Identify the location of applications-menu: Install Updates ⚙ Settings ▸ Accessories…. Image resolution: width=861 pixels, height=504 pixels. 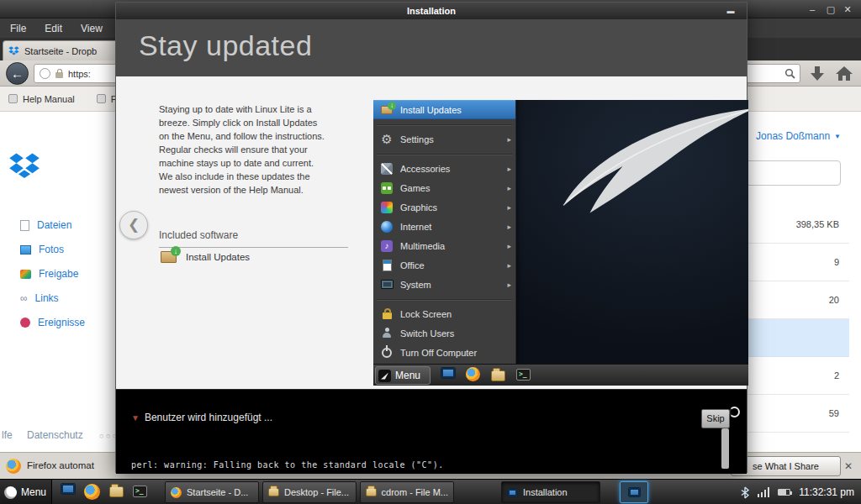
(445, 232).